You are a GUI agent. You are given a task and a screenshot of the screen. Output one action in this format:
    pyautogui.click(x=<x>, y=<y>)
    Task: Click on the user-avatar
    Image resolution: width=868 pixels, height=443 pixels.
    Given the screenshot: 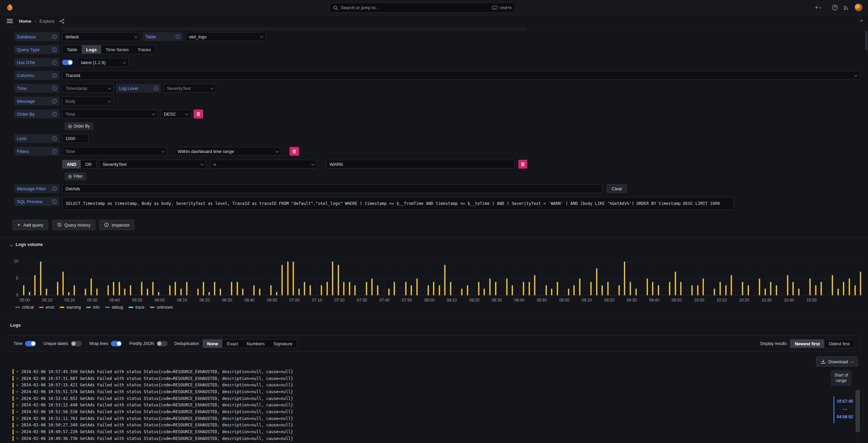 What is the action you would take?
    pyautogui.click(x=859, y=7)
    